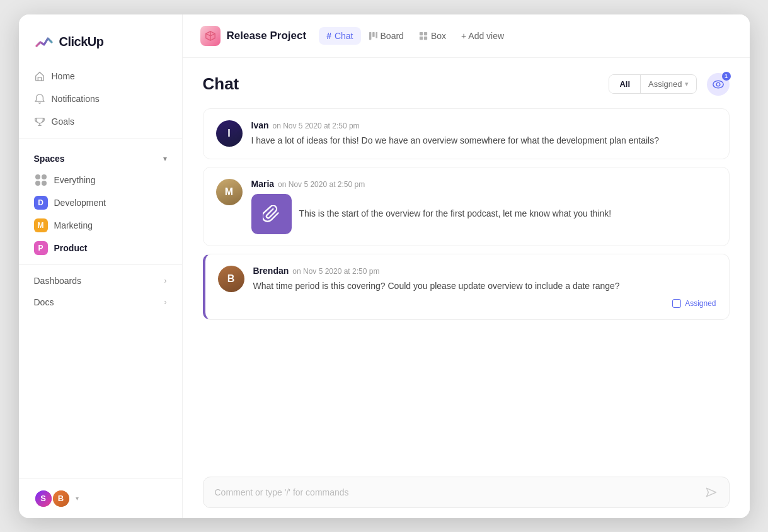 The image size is (768, 532). What do you see at coordinates (485, 303) in the screenshot?
I see `assigned-tag: Assigned` at bounding box center [485, 303].